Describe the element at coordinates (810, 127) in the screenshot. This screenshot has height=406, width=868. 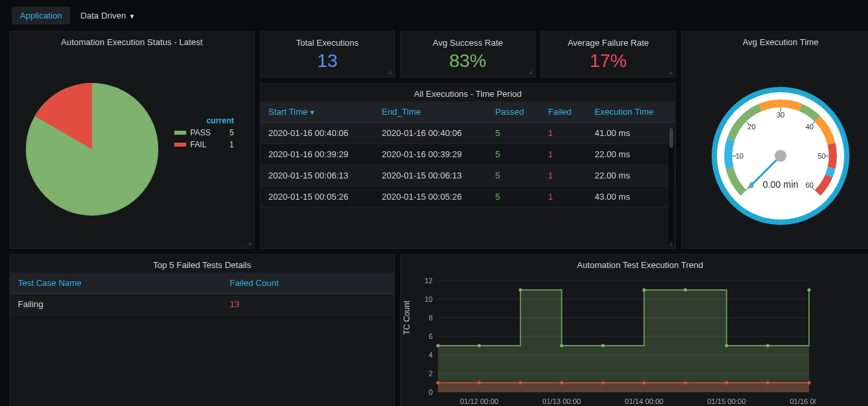
I see `svg-text: 40` at that location.